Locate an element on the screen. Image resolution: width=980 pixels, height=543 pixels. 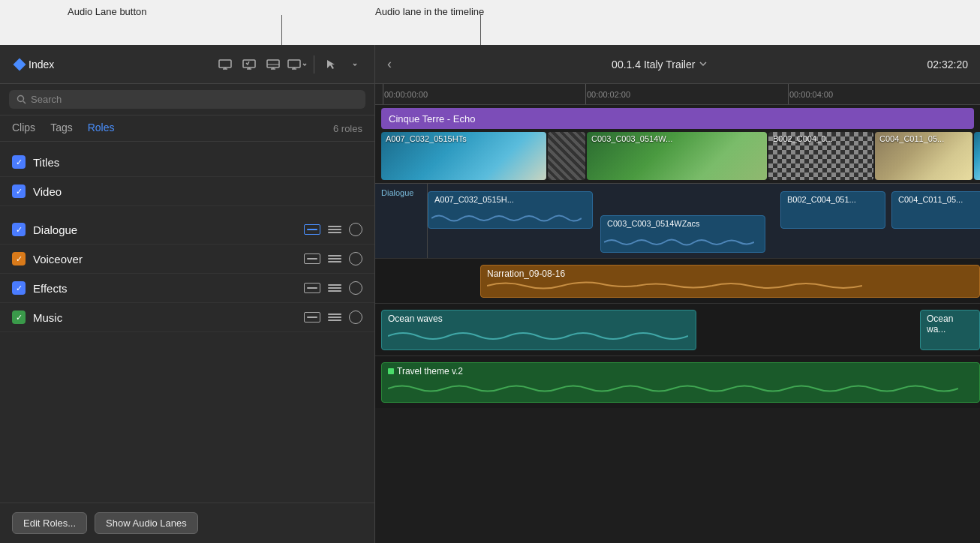
music-lane: Travel theme v.2 is located at coordinates (678, 382).